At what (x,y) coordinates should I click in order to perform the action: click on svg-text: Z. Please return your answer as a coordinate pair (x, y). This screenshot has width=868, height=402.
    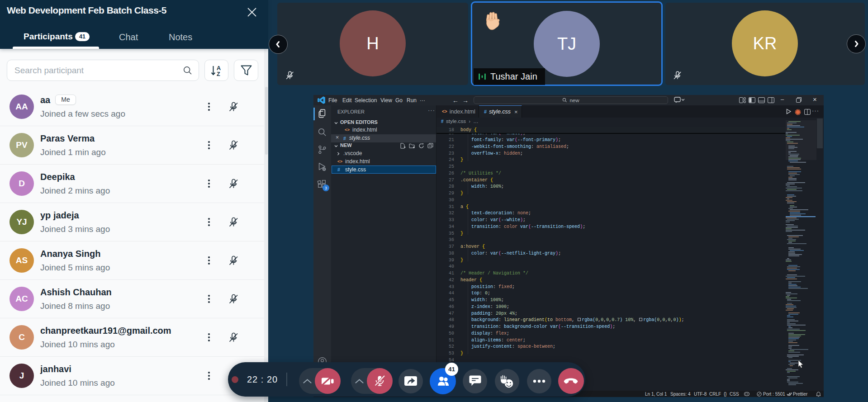
    Looking at the image, I should click on (218, 74).